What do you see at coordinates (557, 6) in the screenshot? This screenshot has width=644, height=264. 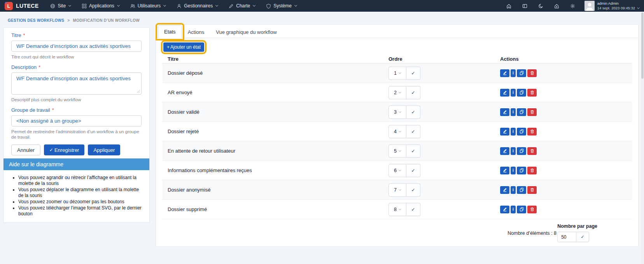 I see `site-home-icon` at bounding box center [557, 6].